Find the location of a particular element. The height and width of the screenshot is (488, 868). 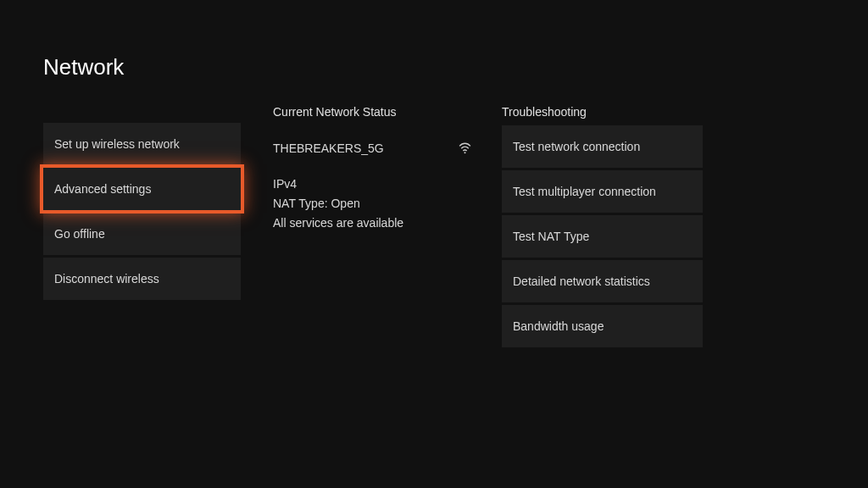

ts-item-label: Test multiplayer connection is located at coordinates (585, 191).